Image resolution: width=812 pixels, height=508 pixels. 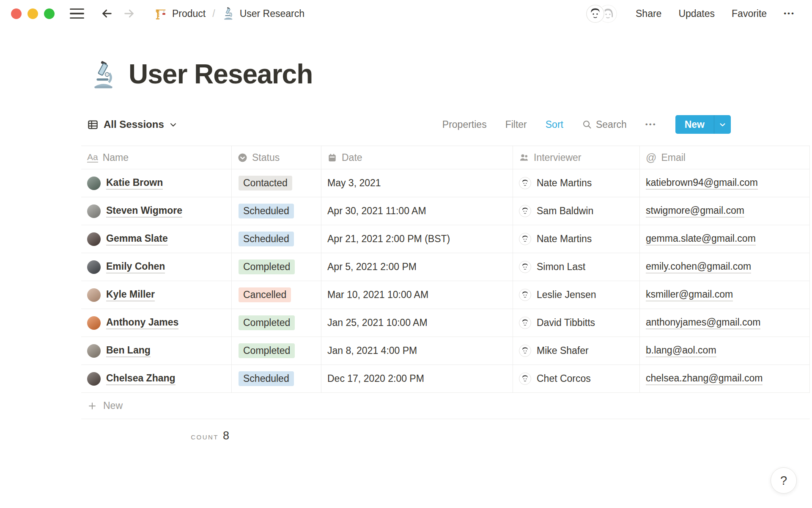 I want to click on breadcrumb-item-user-research: User Research, so click(x=263, y=14).